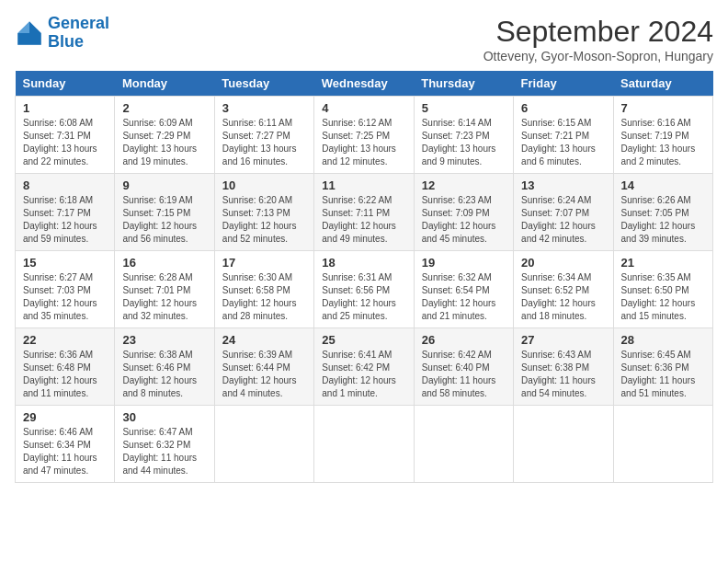  Describe the element at coordinates (463, 220) in the screenshot. I see `day-info: Sunrise: 6:23 AM Sunset: 7:09 PM Dayligh…` at that location.